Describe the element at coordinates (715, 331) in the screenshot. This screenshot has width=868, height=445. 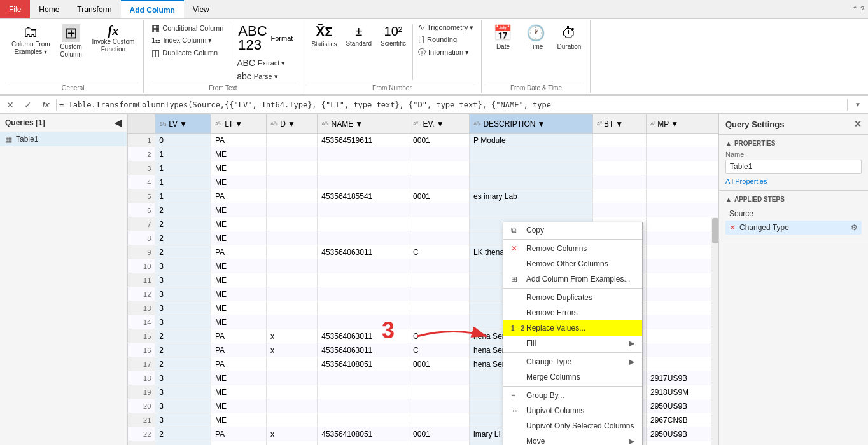
I see `vertical-scrollbar` at that location.